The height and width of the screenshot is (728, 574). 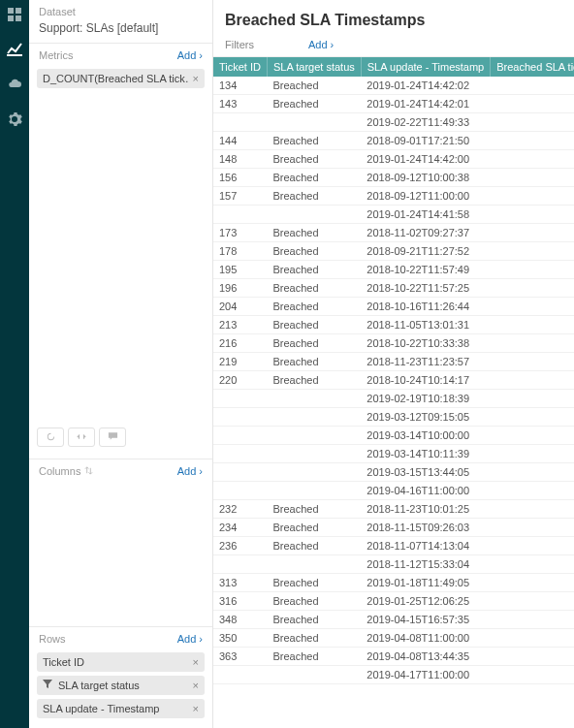 I want to click on column-header: Breached SLA tickets, so click(x=532, y=67).